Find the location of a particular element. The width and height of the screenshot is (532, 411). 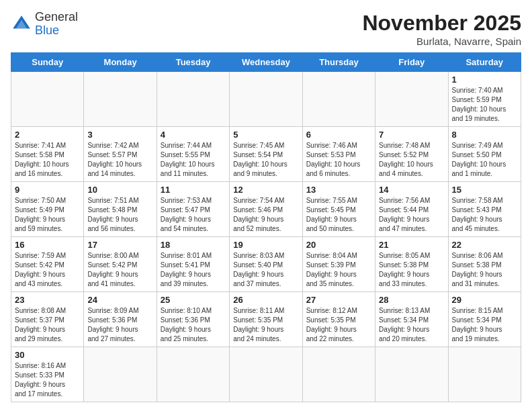

day-info: Sunrise: 8:11 AM Sunset: 5:35 PM Dayligh… is located at coordinates (266, 325).